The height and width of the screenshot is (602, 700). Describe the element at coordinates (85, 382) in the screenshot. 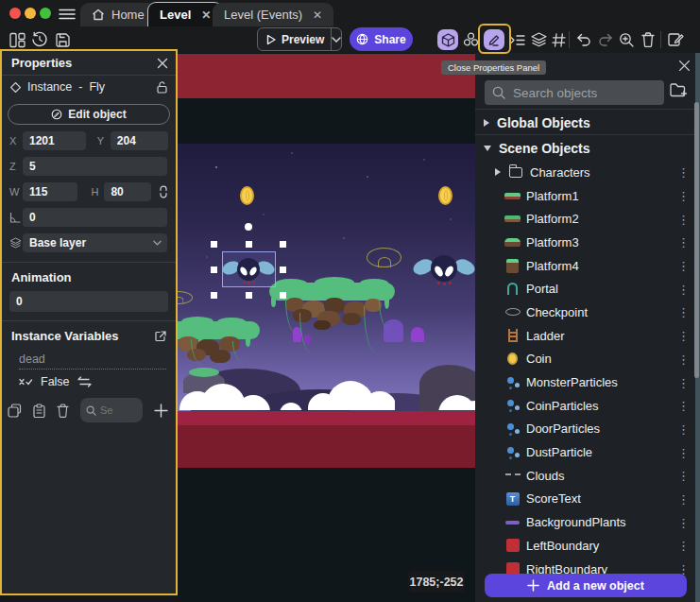

I see `swap-value-icon` at that location.